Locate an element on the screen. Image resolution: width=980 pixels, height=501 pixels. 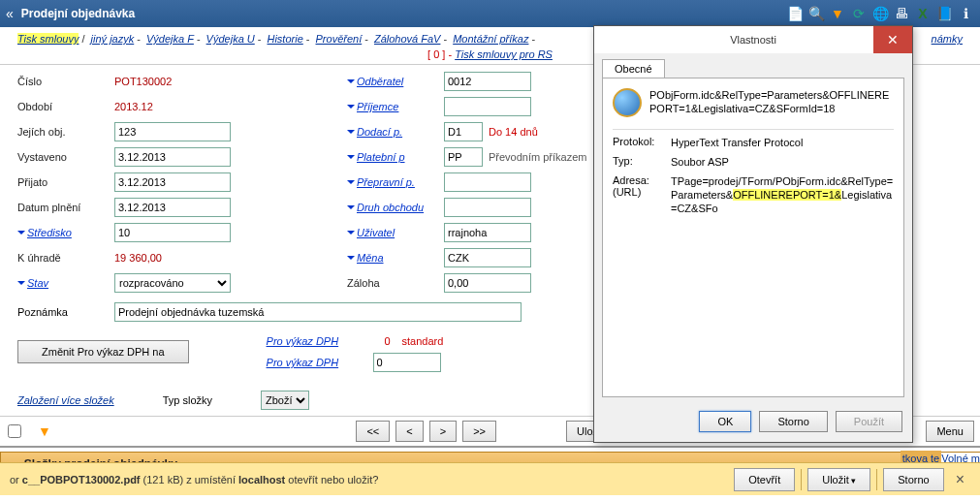
dph2-input is located at coordinates (407, 362).